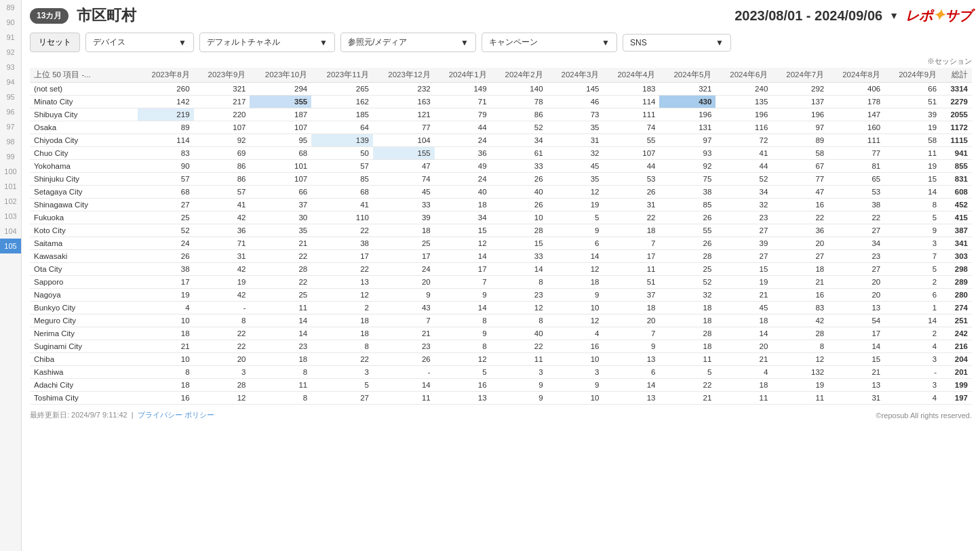  I want to click on col-header-12: 2024年7月, so click(800, 75).